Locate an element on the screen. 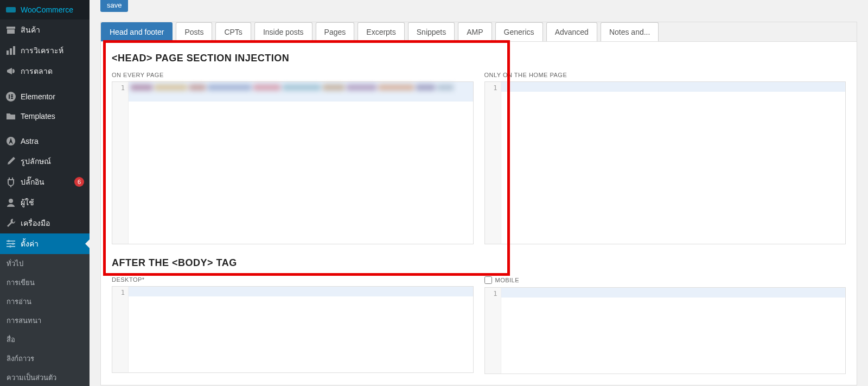  tab-head-footer: Head and footer is located at coordinates (137, 31).